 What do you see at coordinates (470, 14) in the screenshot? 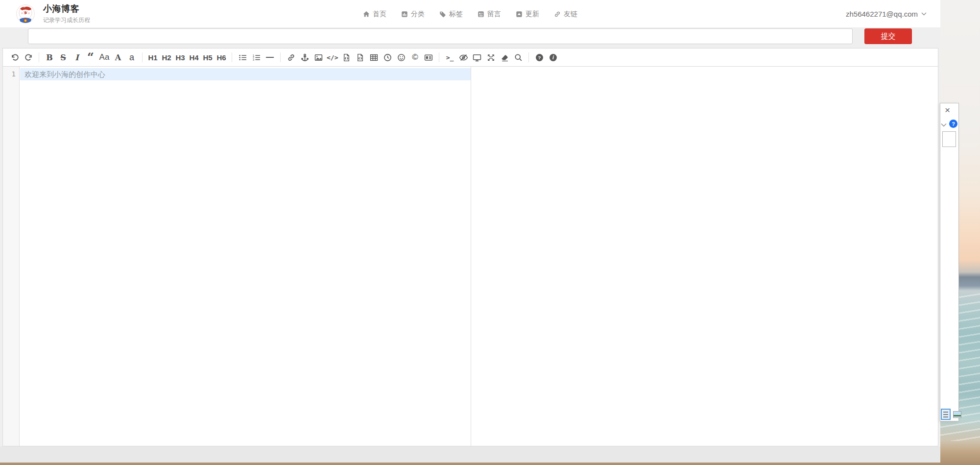
I see `main-nav: 首页 分类 标签 留言 更新 友链` at bounding box center [470, 14].